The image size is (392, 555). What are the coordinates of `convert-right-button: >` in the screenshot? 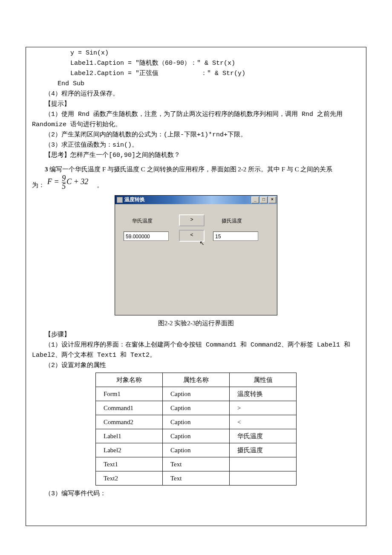 It's located at (192, 220).